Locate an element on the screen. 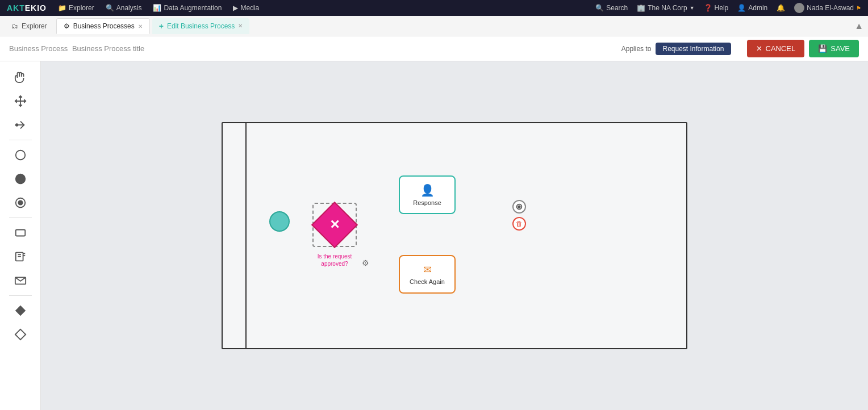  decision-label: Is the request approved? is located at coordinates (335, 260).